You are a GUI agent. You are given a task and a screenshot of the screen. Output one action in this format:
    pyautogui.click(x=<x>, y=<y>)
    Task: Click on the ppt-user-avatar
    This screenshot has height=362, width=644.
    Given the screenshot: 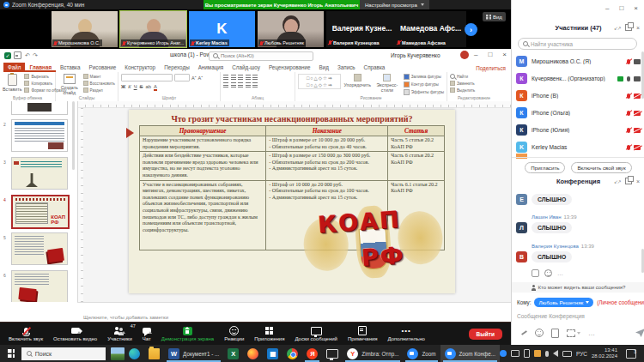 What is the action you would take?
    pyautogui.click(x=465, y=55)
    